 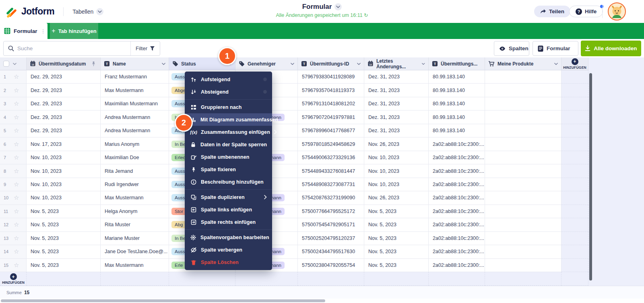 I want to click on row-header: 1☆, so click(x=13, y=77).